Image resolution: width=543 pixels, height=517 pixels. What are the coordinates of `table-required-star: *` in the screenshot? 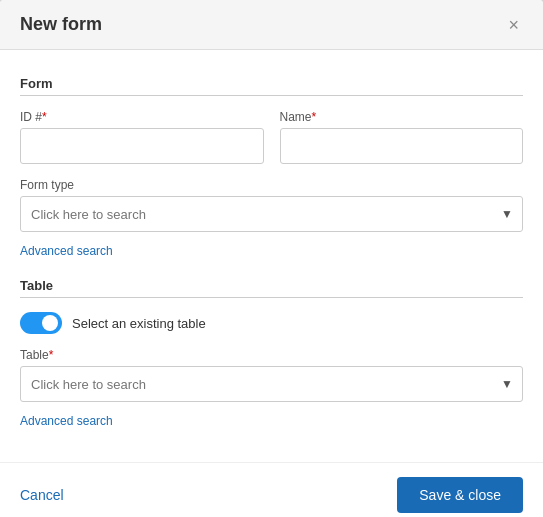 It's located at (52, 355).